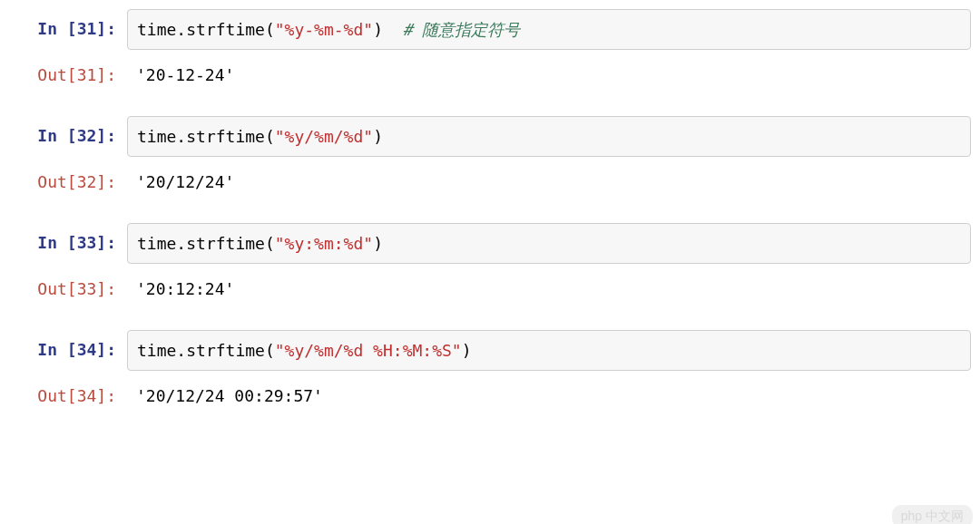  I want to click on code-input: time.strftime("%y:%m:%d"), so click(549, 243).